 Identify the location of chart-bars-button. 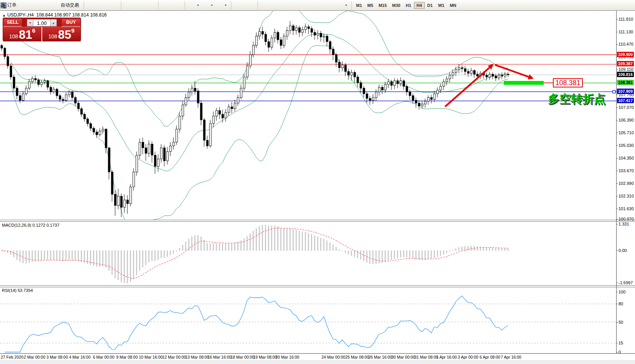
(91, 5).